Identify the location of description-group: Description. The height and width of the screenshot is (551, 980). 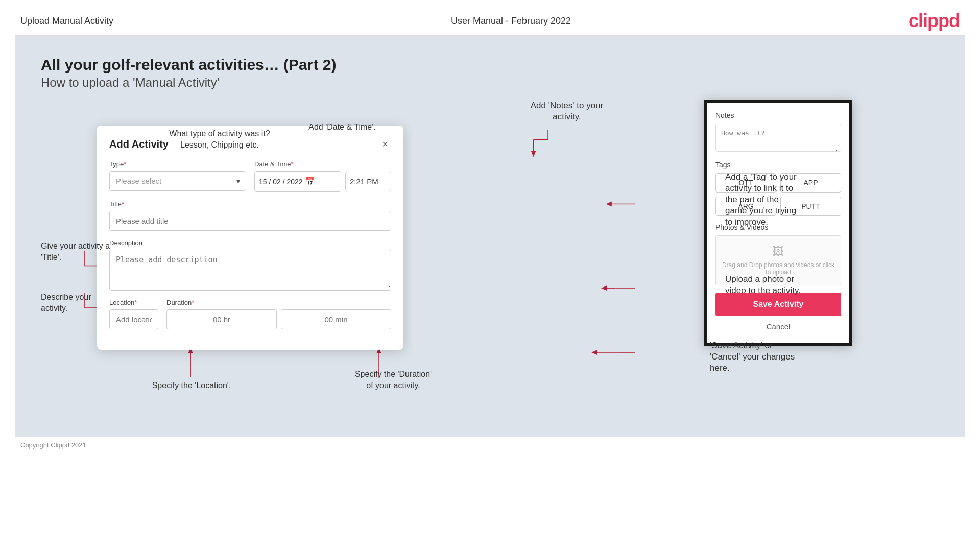
(250, 265).